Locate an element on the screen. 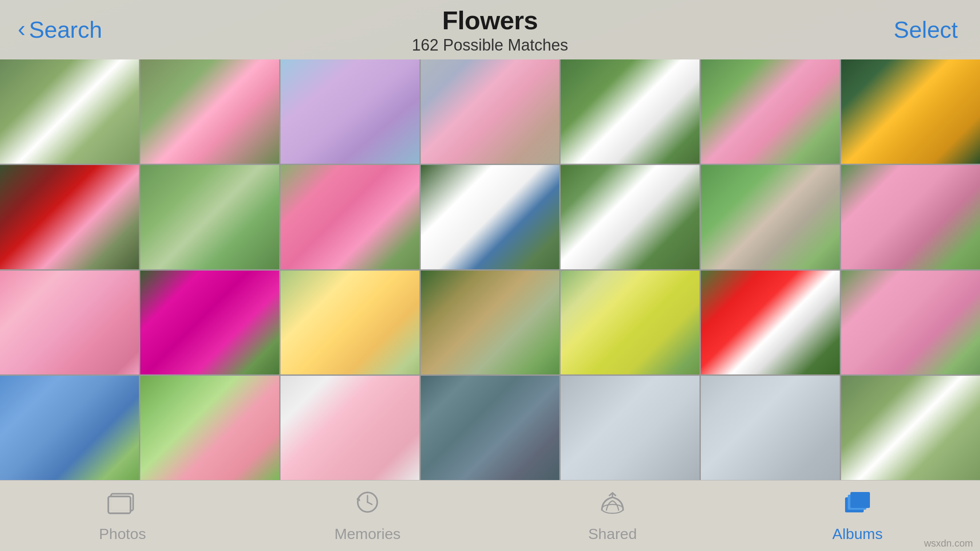 The height and width of the screenshot is (551, 980). header: ‹ Search Flowers 162 Possible Matches Se… is located at coordinates (490, 30).